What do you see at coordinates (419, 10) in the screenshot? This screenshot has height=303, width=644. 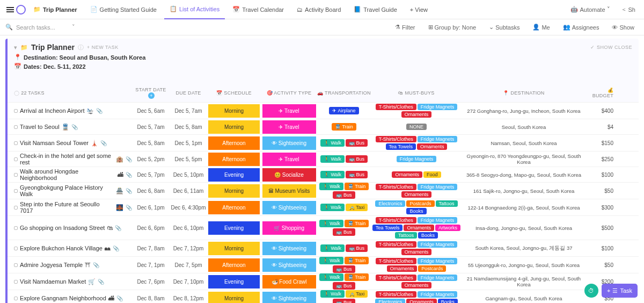 I see `add-view-button: + View` at bounding box center [419, 10].